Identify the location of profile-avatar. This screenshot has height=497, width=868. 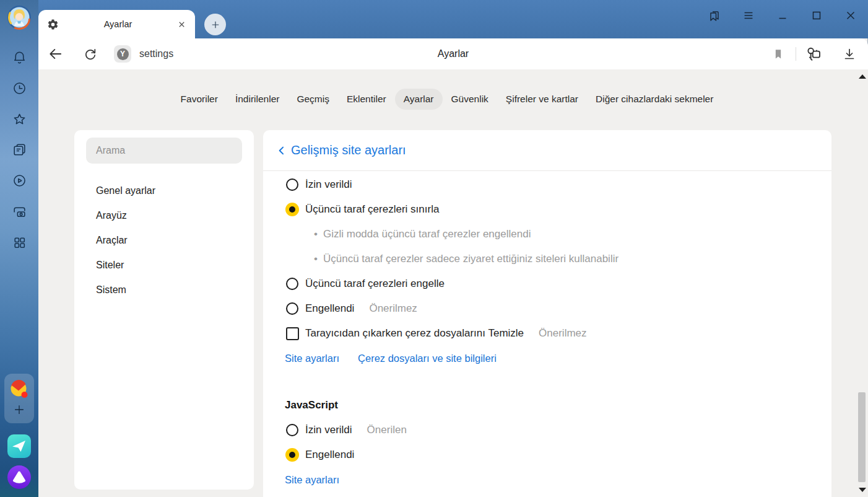
(19, 17).